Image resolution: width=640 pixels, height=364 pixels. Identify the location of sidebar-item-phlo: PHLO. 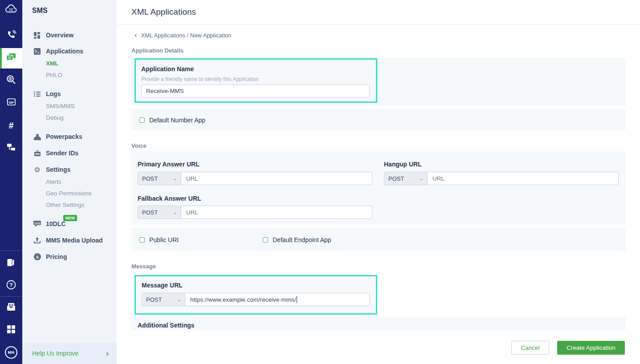
(69, 75).